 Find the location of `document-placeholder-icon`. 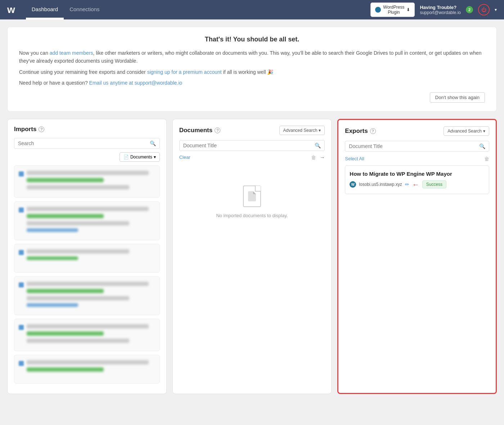

document-placeholder-icon is located at coordinates (252, 196).